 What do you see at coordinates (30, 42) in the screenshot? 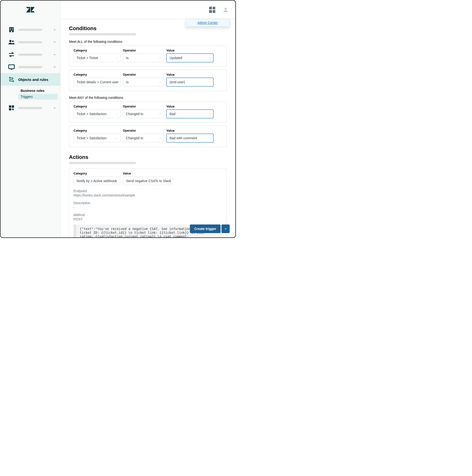
I see `nav-item-people` at bounding box center [30, 42].